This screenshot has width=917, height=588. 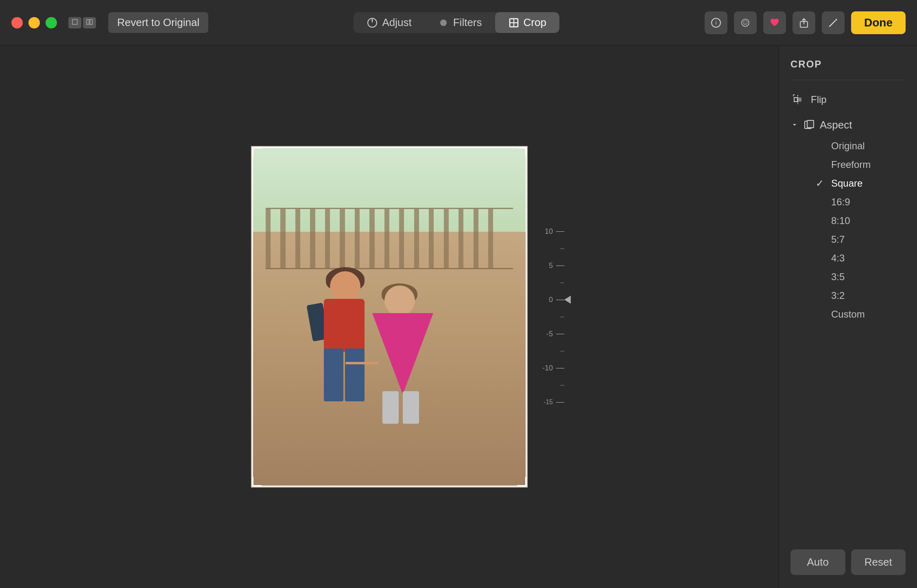 What do you see at coordinates (818, 562) in the screenshot?
I see `auto-button: Auto` at bounding box center [818, 562].